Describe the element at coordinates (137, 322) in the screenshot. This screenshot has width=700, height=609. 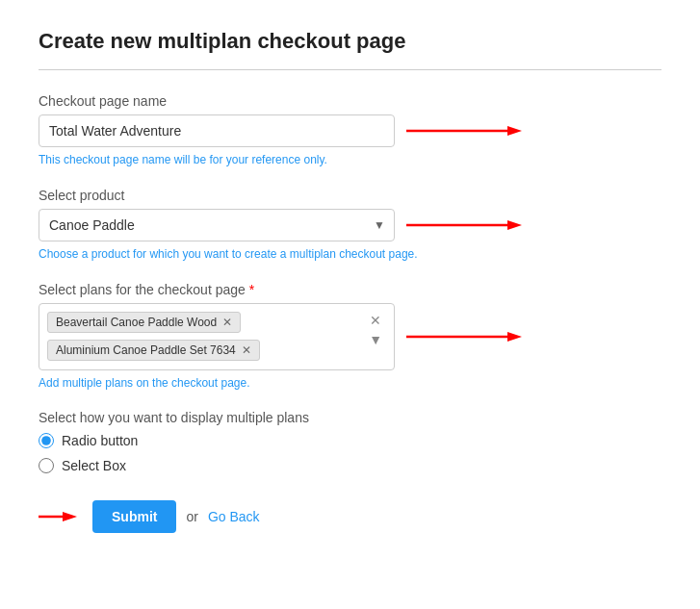
I see `plan-tag-1-label: Beavertail Canoe Paddle Wood` at that location.